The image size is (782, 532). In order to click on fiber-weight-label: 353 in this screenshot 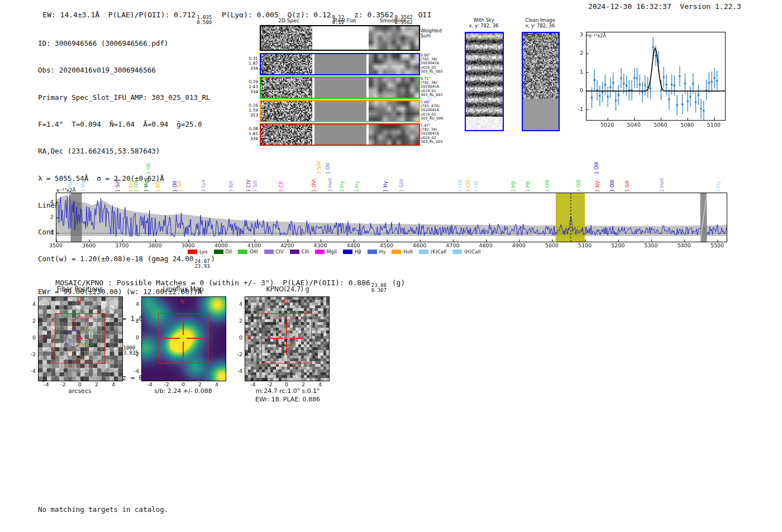, I will do `click(252, 115)`.